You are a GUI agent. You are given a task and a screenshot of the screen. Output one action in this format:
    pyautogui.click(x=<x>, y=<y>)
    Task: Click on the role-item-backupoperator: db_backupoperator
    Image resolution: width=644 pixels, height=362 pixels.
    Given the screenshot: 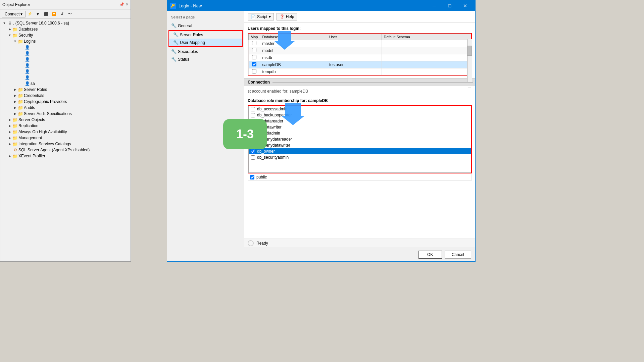 What is the action you would take?
    pyautogui.click(x=360, y=115)
    